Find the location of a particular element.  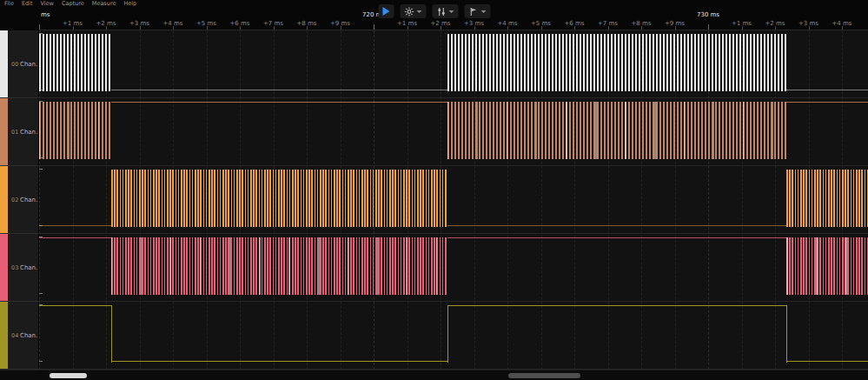

time-label: 730 ms is located at coordinates (708, 15).